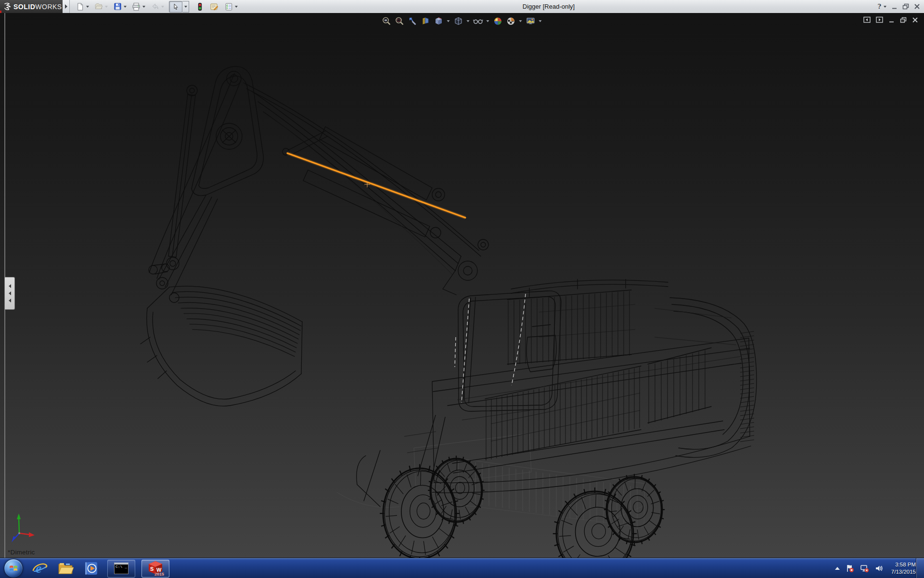  I want to click on appearance-ball-icon, so click(498, 21).